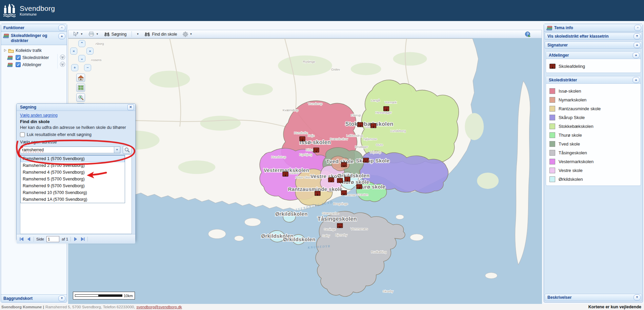 The image size is (644, 310). Describe the element at coordinates (87, 68) in the screenshot. I see `zoom-out-button: −` at that location.